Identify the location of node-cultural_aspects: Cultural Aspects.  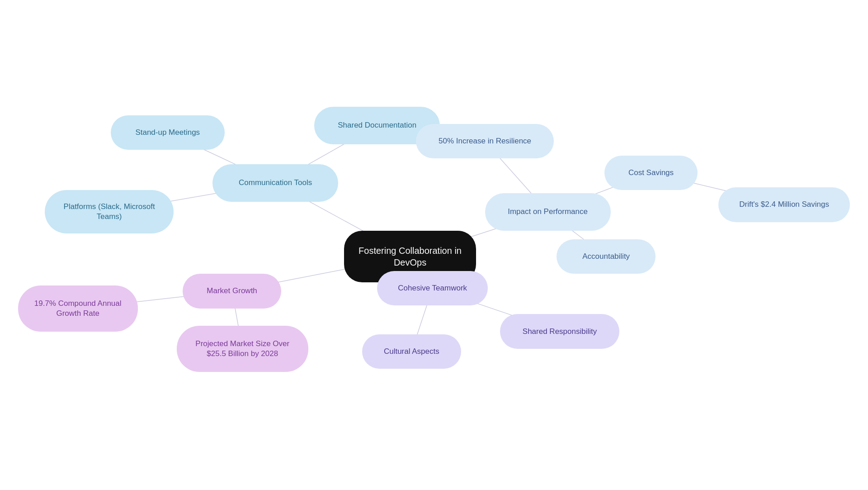
(411, 352).